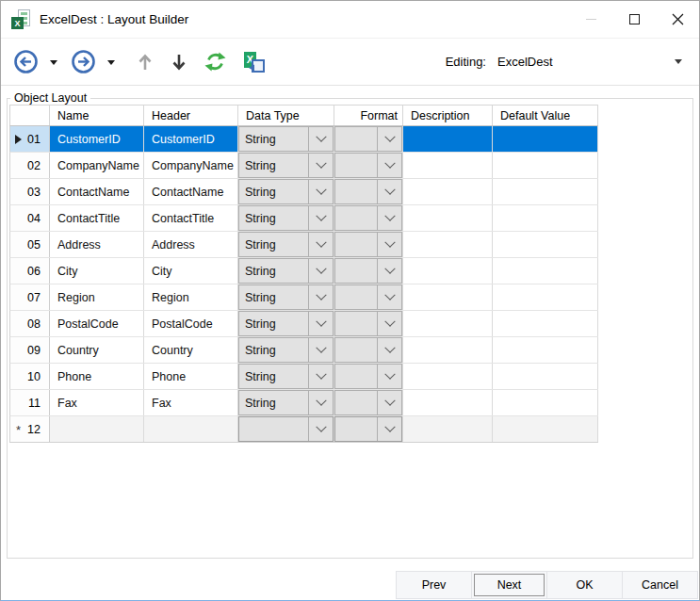  Describe the element at coordinates (112, 62) in the screenshot. I see `forward-dropdown-button` at that location.